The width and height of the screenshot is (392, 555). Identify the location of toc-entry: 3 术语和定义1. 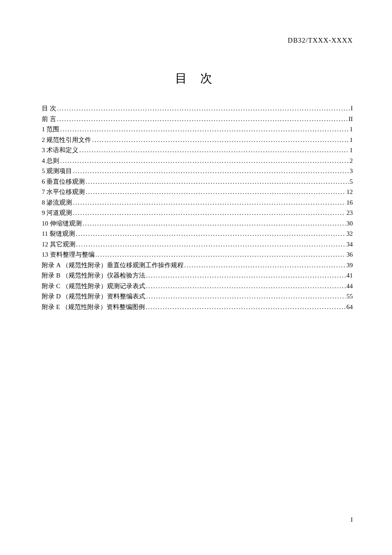
(197, 150).